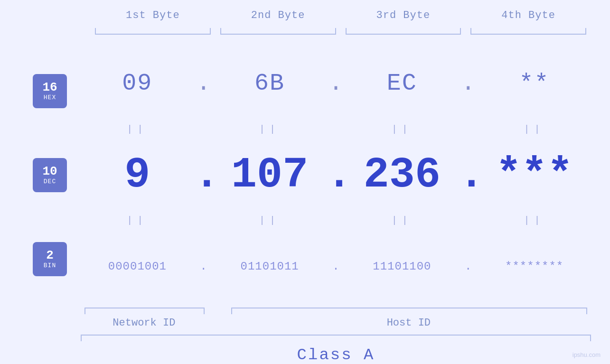 The height and width of the screenshot is (364, 610). What do you see at coordinates (49, 87) in the screenshot?
I see `hex-badge-number: 16` at bounding box center [49, 87].